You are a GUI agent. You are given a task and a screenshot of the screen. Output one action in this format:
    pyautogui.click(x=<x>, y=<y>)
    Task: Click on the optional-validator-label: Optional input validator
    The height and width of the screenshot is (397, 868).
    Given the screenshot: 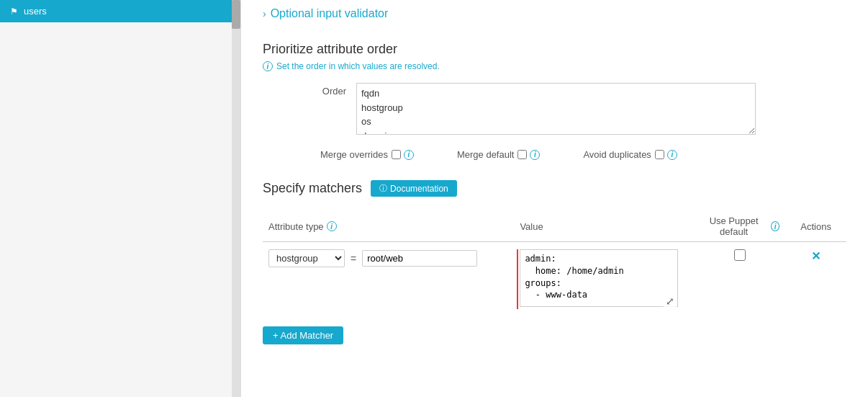 What is the action you would take?
    pyautogui.click(x=330, y=14)
    